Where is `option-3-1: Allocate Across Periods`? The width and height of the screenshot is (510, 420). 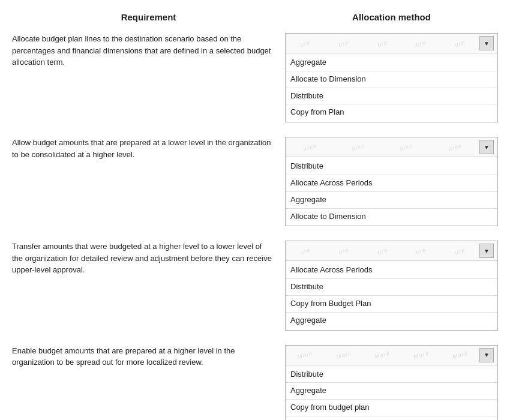
option-3-1: Allocate Across Periods is located at coordinates (391, 271).